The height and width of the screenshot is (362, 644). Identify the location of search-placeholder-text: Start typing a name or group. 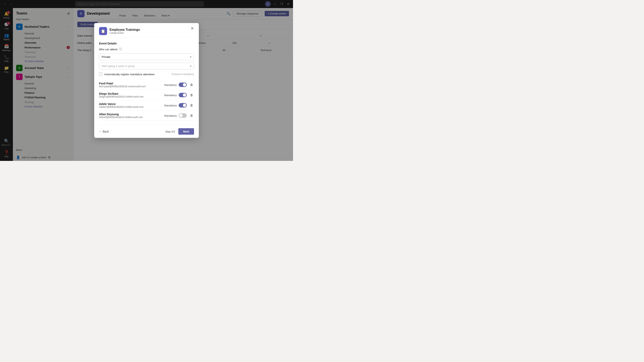
(118, 66).